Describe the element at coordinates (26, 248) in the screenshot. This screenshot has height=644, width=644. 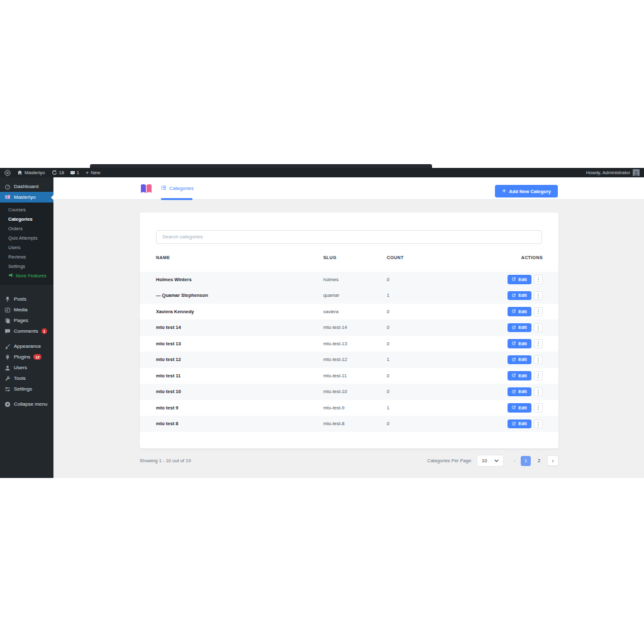
I see `submenu-item-users: Users` at that location.